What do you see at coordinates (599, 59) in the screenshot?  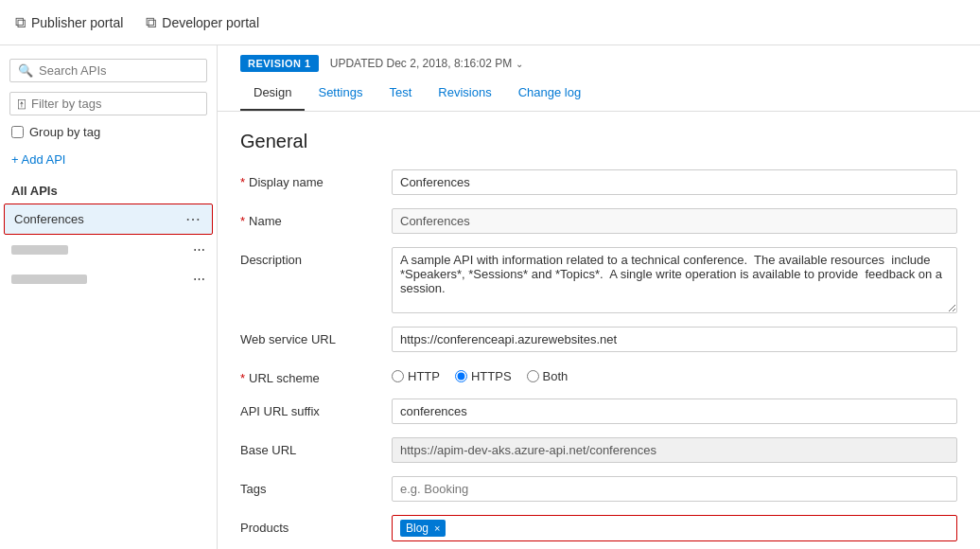 I see `revision-bar: REVISION 1 UPDATED Dec 2, 2018, 8:16:02 …` at bounding box center [599, 59].